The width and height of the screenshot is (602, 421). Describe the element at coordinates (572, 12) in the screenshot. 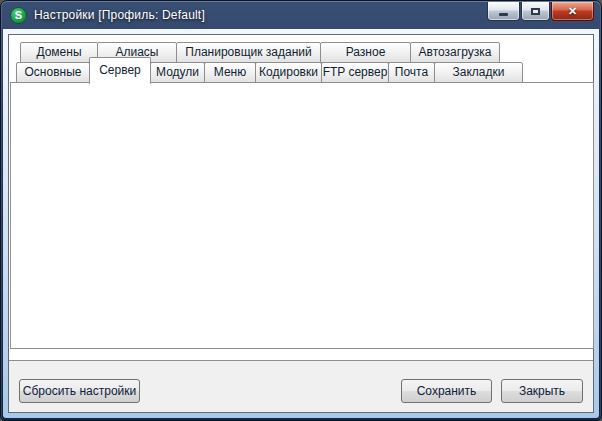

I see `close-button: ✕` at that location.